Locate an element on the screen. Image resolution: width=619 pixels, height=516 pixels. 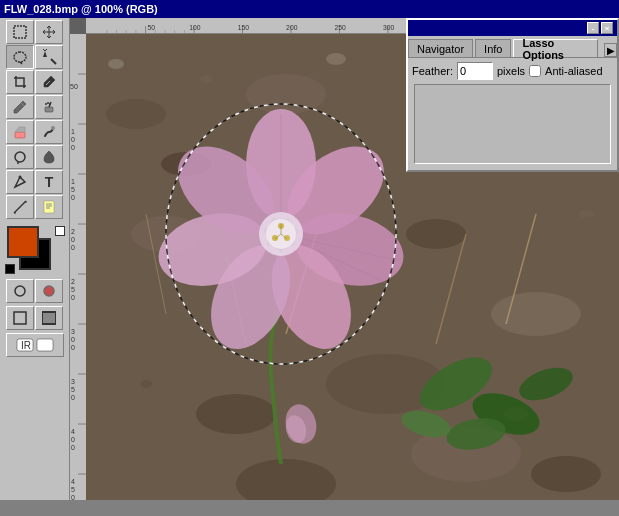
default-colors-icon is located at coordinates (60, 231).